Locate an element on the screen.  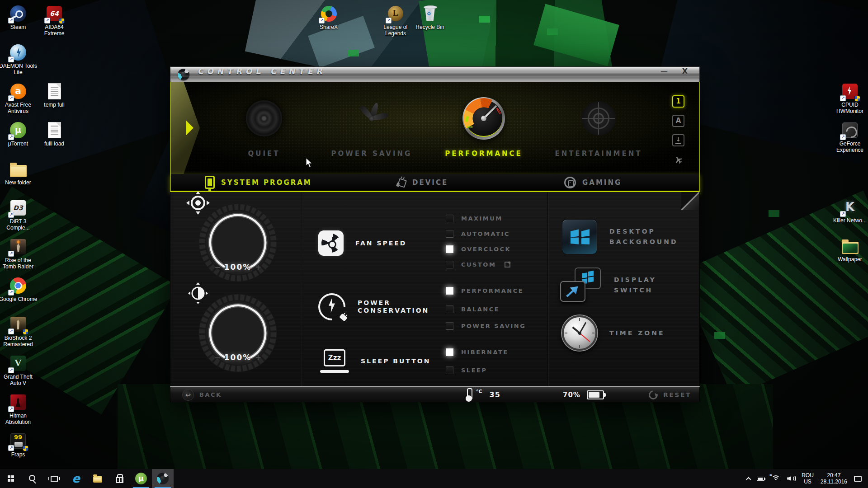
desktop-icon-avast: a↗ Avast Free Antivirus is located at coordinates (19, 99).